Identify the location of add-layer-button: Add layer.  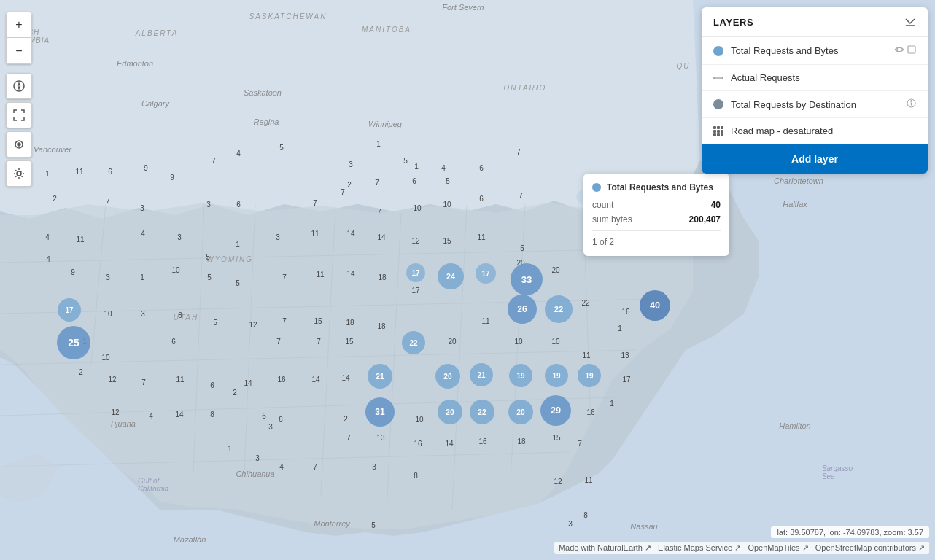
(815, 159).